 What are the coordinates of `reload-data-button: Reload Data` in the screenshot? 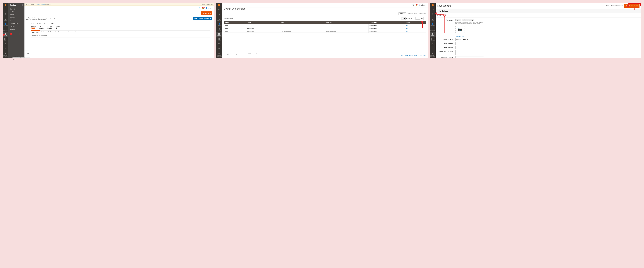 It's located at (206, 13).